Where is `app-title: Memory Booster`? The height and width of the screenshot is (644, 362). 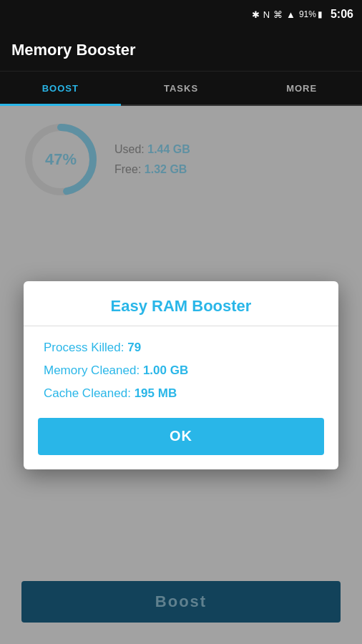 app-title: Memory Booster is located at coordinates (74, 50).